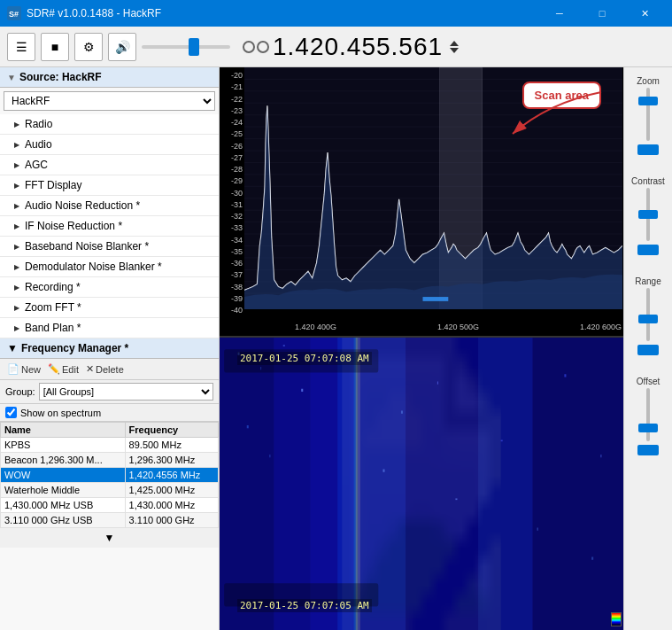 Image resolution: width=672 pixels, height=630 pixels. Describe the element at coordinates (110, 369) in the screenshot. I see `delete-label: Delete` at that location.